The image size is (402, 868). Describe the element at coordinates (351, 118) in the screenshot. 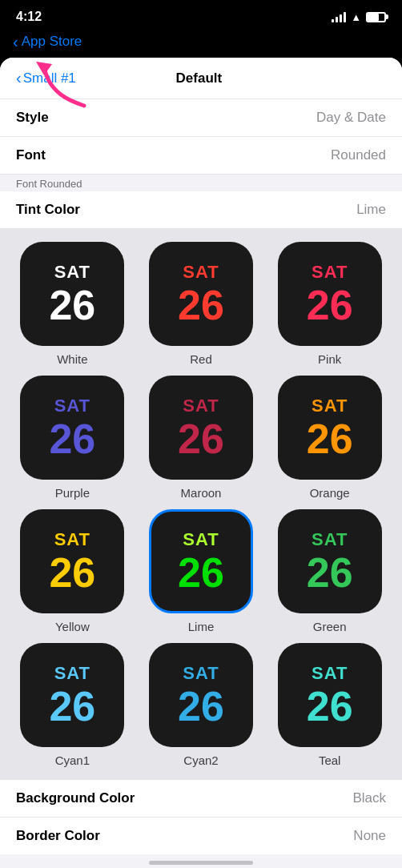

I see `style-value: Day & Date` at that location.